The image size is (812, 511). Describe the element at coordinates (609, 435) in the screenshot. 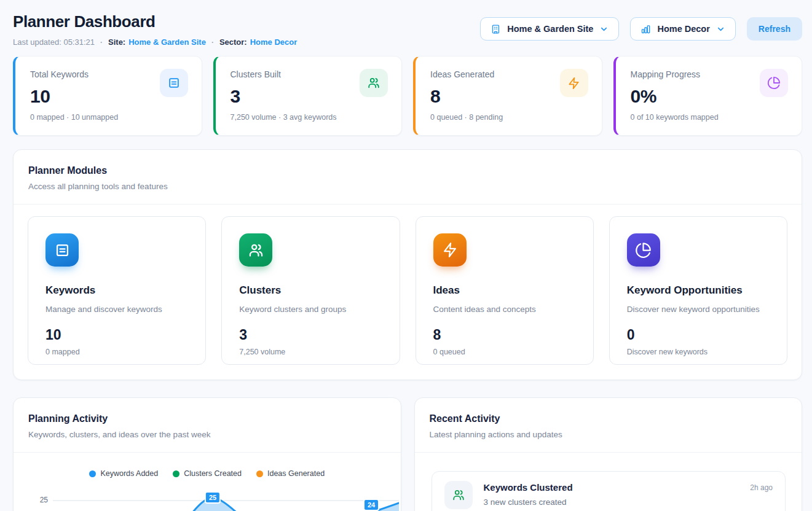

I see `recent-activity-subtitle: Latest planning actions and updates` at that location.